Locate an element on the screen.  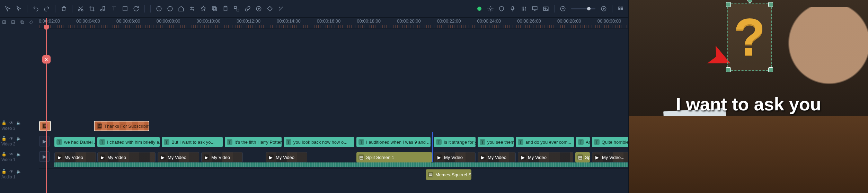
zoom-slider is located at coordinates (583, 9).